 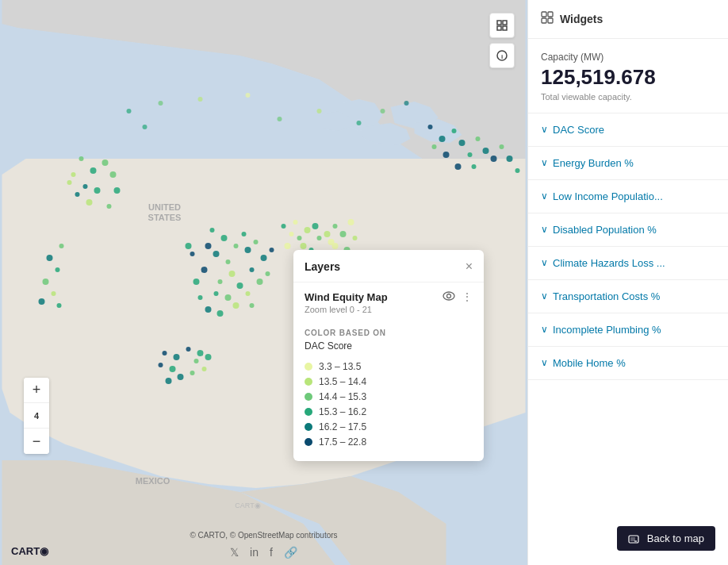 What do you see at coordinates (628, 130) in the screenshot?
I see `widget-row-dac-score: ∨ DAC Score` at bounding box center [628, 130].